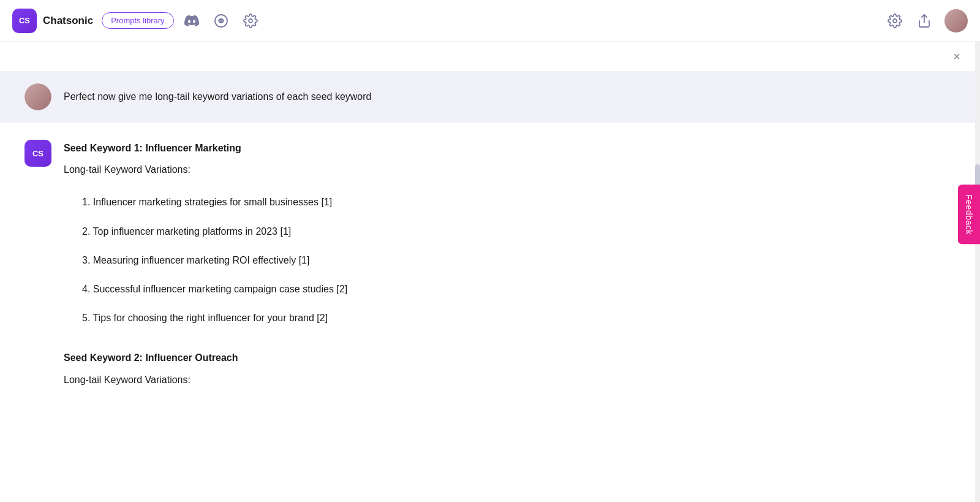 The height and width of the screenshot is (502, 980). Describe the element at coordinates (38, 97) in the screenshot. I see `user-avatar` at that location.